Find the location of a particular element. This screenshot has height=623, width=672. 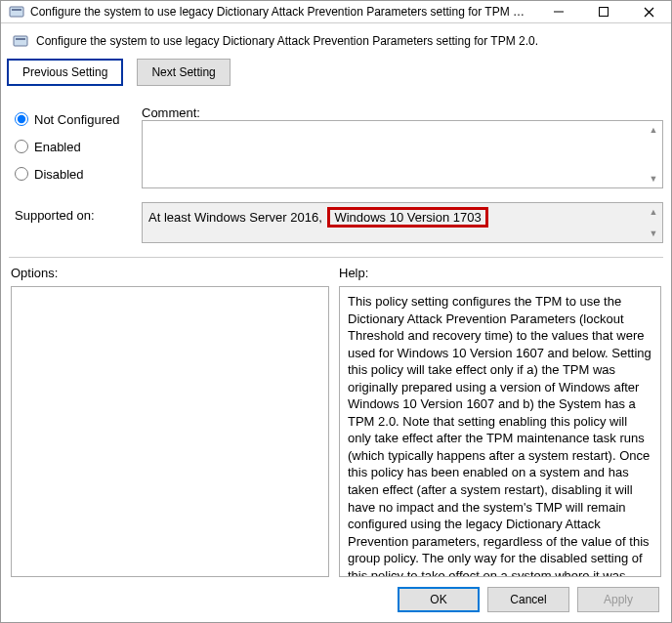

title-bar: Configure the system to use legacy Dicti… is located at coordinates (336, 12).